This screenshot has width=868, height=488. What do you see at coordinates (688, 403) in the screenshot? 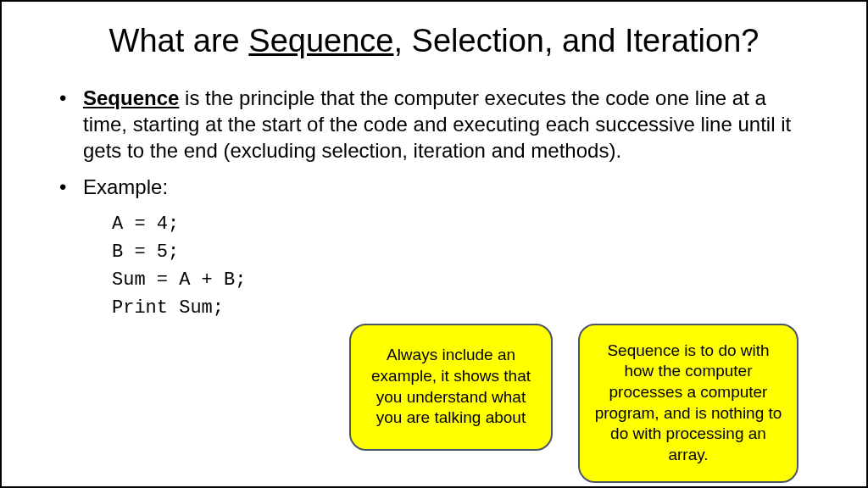
I see `callout-2-text: Sequence is to do with how the computer …` at bounding box center [688, 403].